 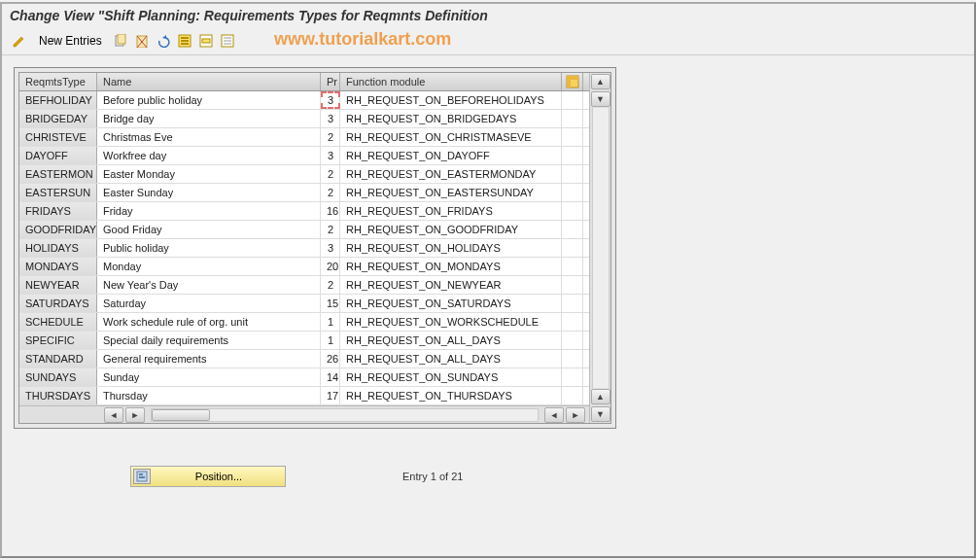 I want to click on scroll-right-icon: ►, so click(x=135, y=415).